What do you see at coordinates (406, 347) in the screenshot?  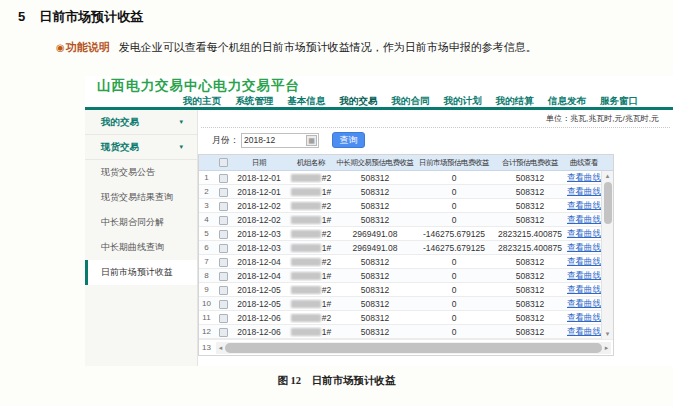 I see `partial-row: 13 ◂ ▸` at bounding box center [406, 347].